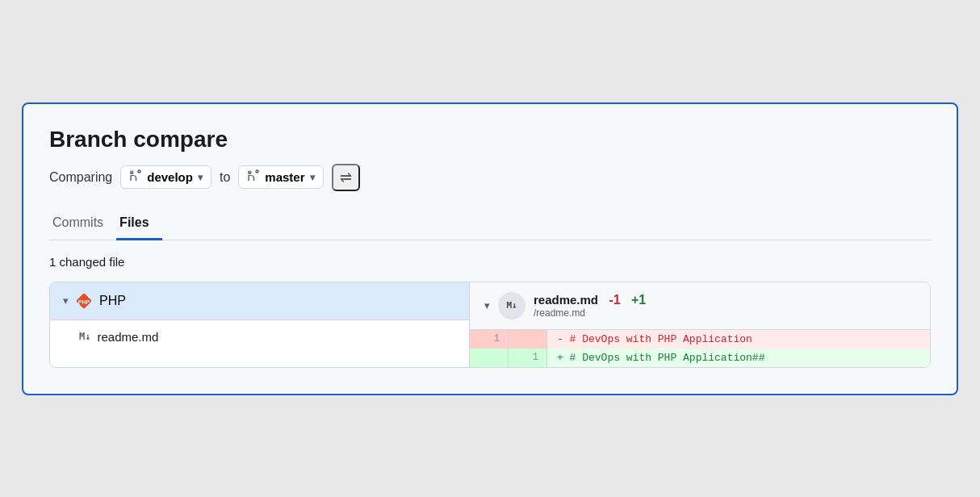 This screenshot has width=980, height=497. I want to click on branch-to-name: master, so click(284, 178).